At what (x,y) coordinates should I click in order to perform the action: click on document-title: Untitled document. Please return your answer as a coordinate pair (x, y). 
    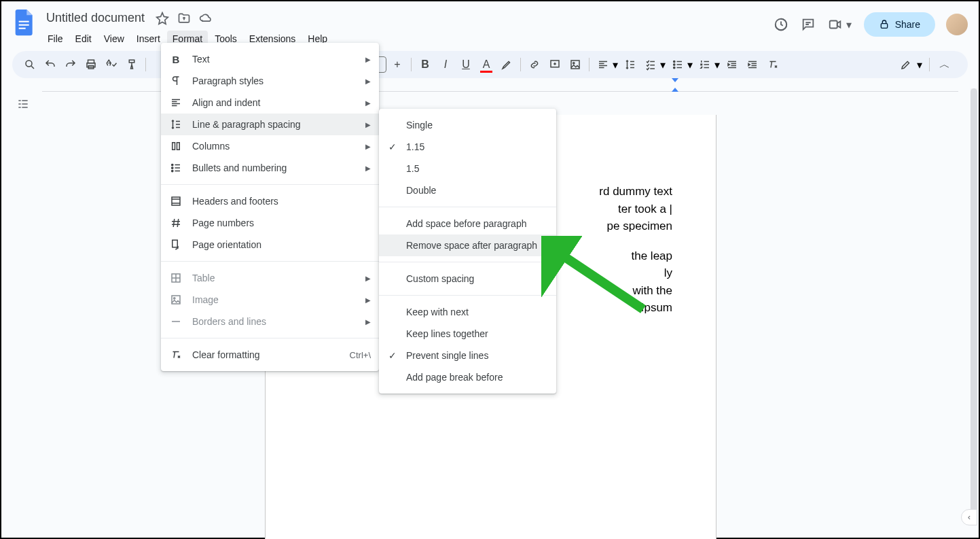
    Looking at the image, I should click on (95, 18).